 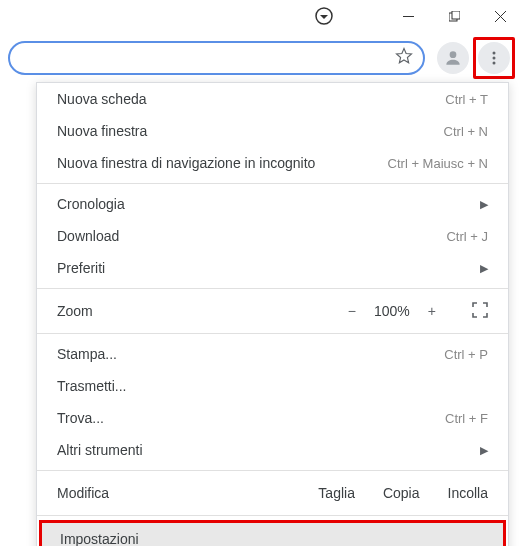 What do you see at coordinates (272, 493) in the screenshot?
I see `menu-edit: Modifica Taglia Copia Incolla` at bounding box center [272, 493].